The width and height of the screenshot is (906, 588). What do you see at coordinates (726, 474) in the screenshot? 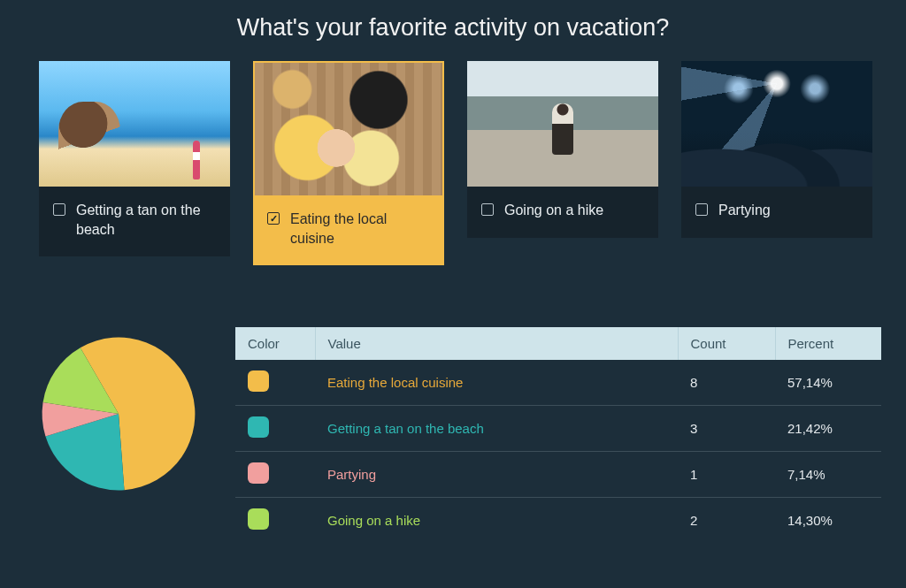
I see `cell-count: 1` at bounding box center [726, 474].